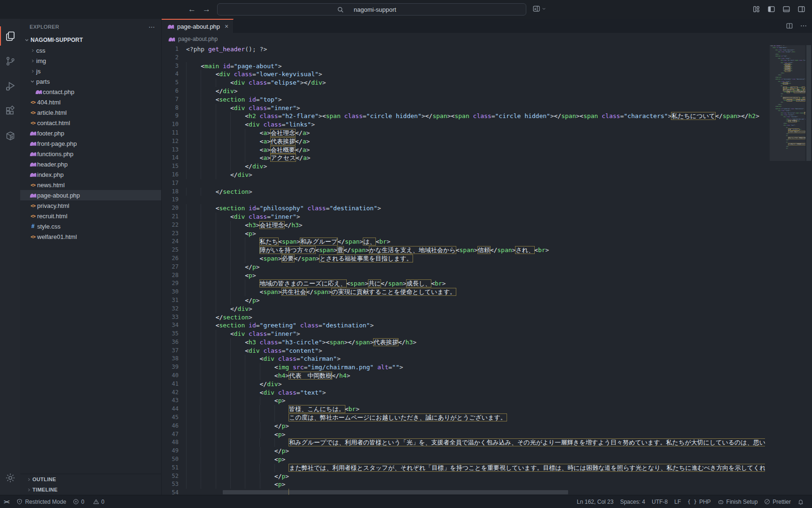 This screenshot has width=812, height=508. I want to click on toggle-primary-sidebar-icon, so click(772, 9).